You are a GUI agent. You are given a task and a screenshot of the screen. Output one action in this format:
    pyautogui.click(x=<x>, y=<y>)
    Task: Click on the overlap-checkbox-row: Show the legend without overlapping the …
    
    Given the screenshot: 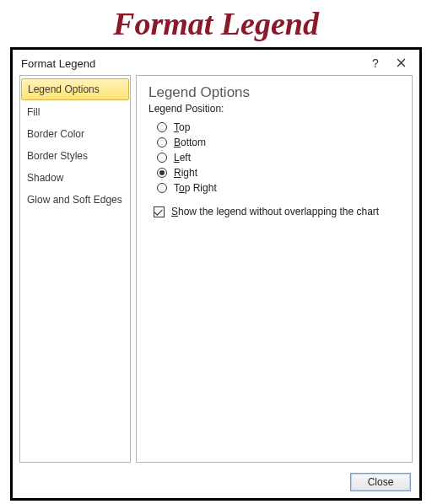 What is the action you would take?
    pyautogui.click(x=274, y=212)
    